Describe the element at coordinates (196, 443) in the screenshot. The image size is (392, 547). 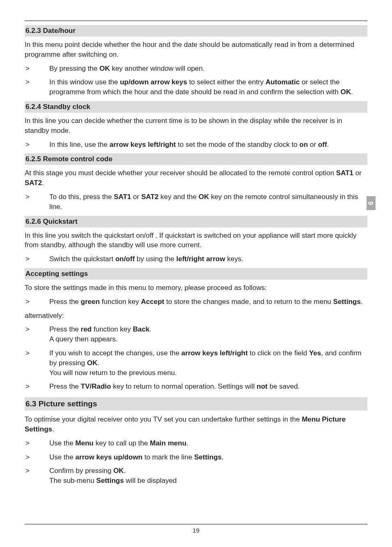
I see `step-63-1: > Use the Menu key to call up the Main m…` at that location.